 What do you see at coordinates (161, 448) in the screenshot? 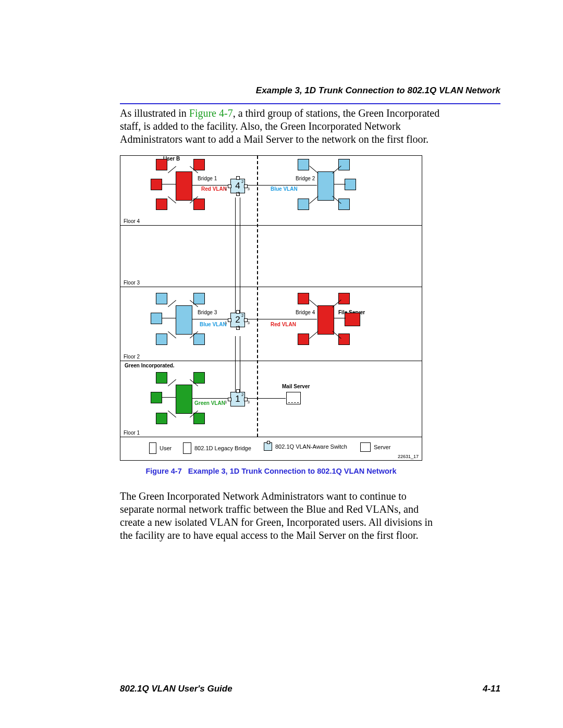
I see `legend-user: User` at bounding box center [161, 448].